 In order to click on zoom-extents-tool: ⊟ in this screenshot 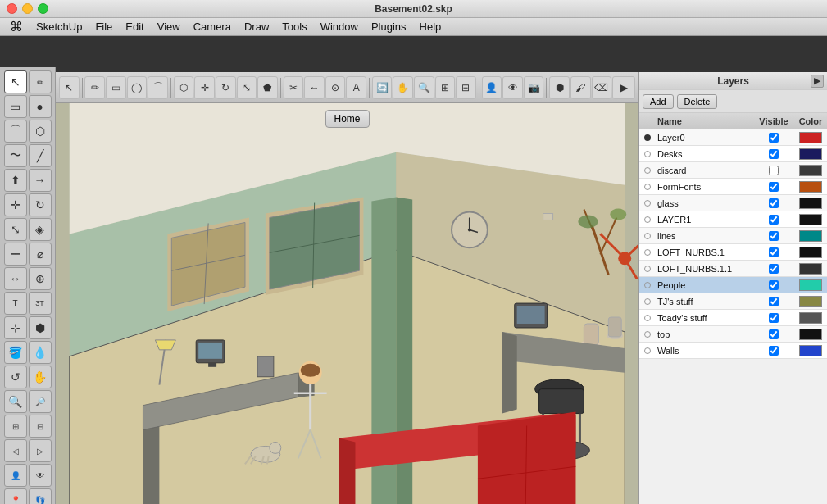, I will do `click(40, 426)`.